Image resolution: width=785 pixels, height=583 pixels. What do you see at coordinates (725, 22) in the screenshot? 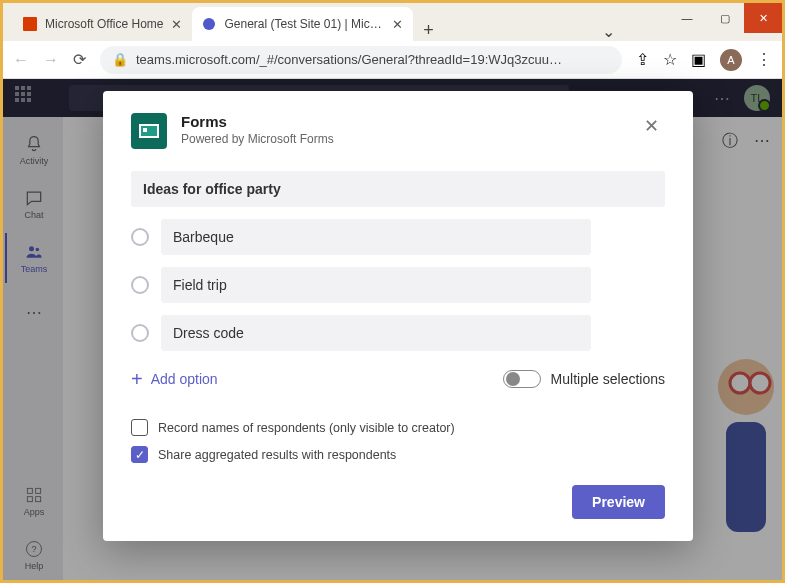
I see `window-controls: — ▢ ✕` at bounding box center [725, 22].